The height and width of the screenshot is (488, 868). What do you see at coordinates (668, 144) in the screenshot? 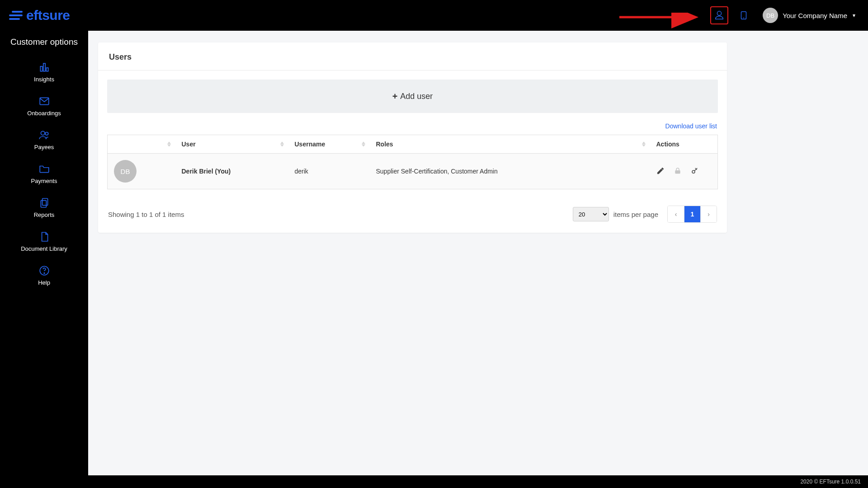
I see `header-label: Actions` at bounding box center [668, 144].